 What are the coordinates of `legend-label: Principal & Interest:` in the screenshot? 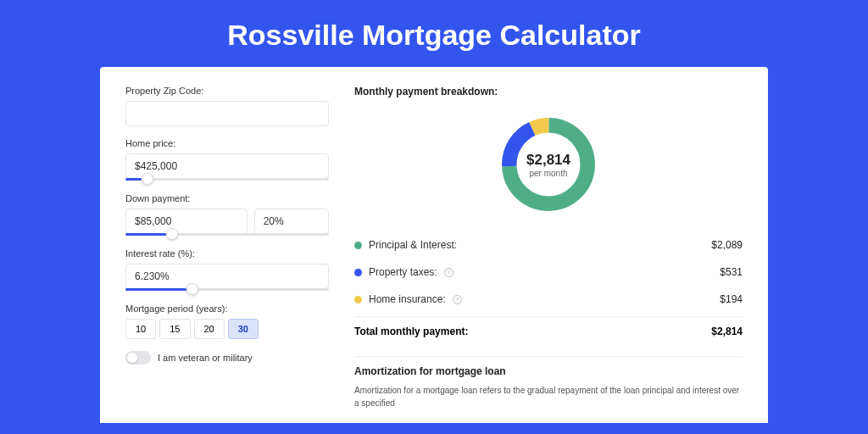 It's located at (413, 245).